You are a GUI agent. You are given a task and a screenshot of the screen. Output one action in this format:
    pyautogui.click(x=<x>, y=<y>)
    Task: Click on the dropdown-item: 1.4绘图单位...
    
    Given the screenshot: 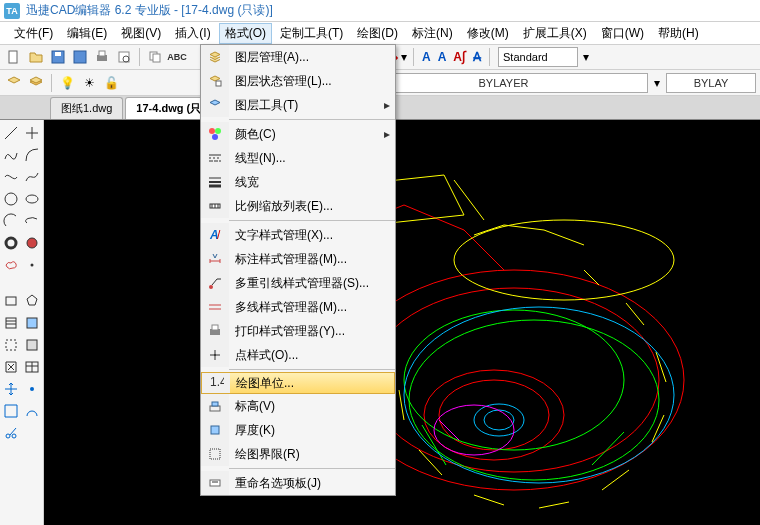 What is the action you would take?
    pyautogui.click(x=298, y=383)
    